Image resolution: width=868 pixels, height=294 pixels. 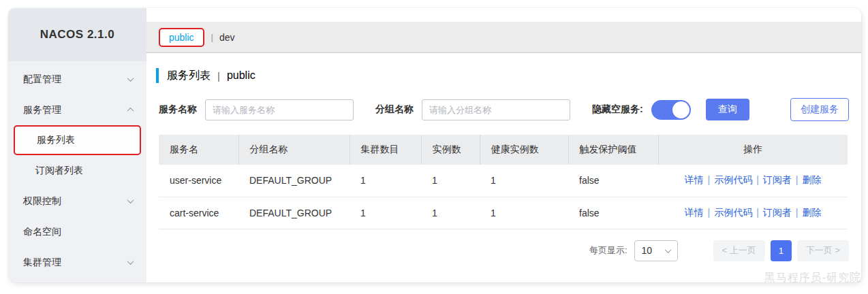 What do you see at coordinates (78, 169) in the screenshot?
I see `sidebar-menu: 配置管理 服务管理 服务列表 订阅者列表 权限控制 命名空间` at bounding box center [78, 169].